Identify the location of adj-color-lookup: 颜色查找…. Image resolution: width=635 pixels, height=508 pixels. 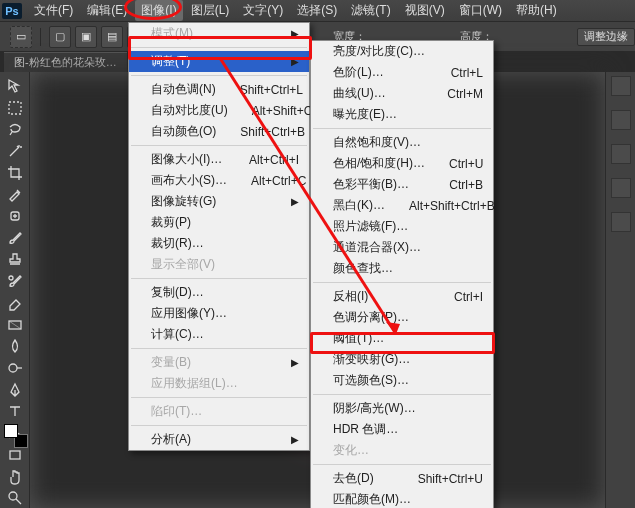
(402, 268).